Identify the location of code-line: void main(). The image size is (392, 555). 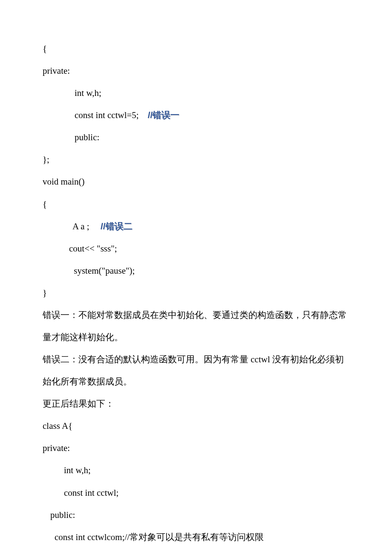
(196, 182).